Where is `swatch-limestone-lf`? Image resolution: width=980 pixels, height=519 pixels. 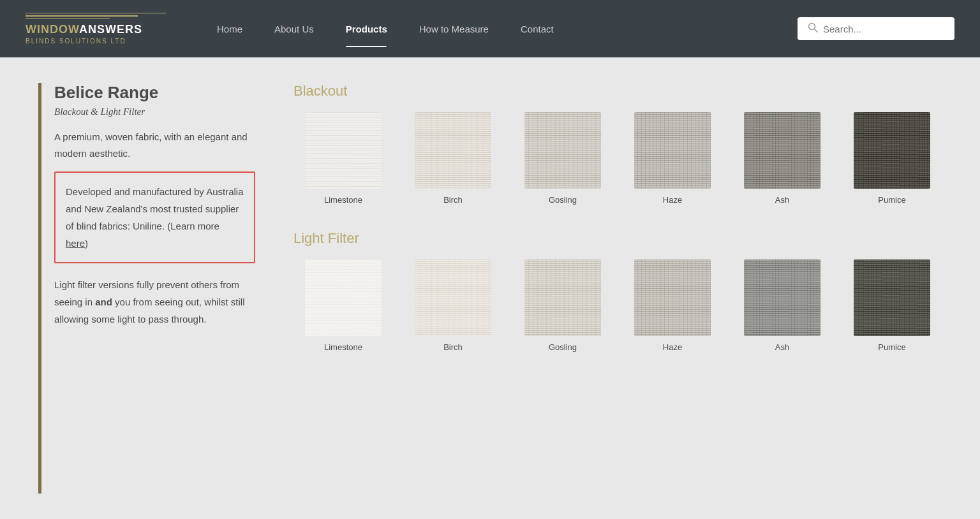
swatch-limestone-lf is located at coordinates (343, 298).